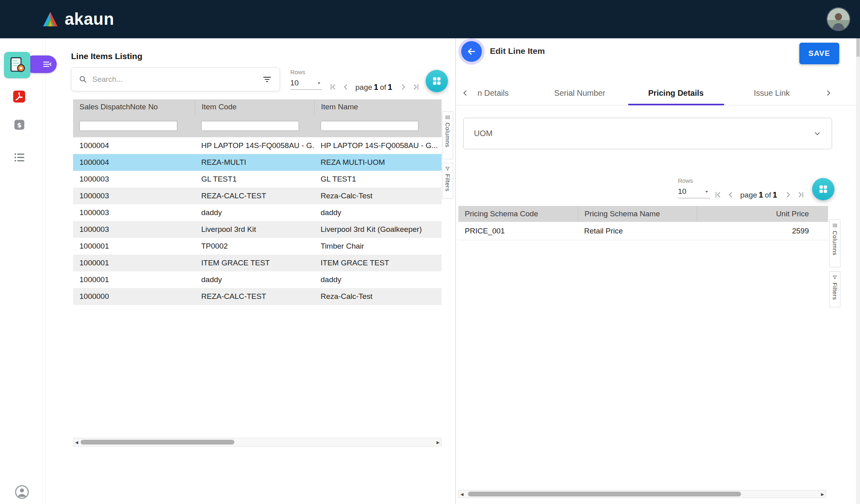 Image resolution: width=860 pixels, height=504 pixels. I want to click on table-row: 1000004REZA-MULTIREZA MULTI-UOM, so click(257, 162).